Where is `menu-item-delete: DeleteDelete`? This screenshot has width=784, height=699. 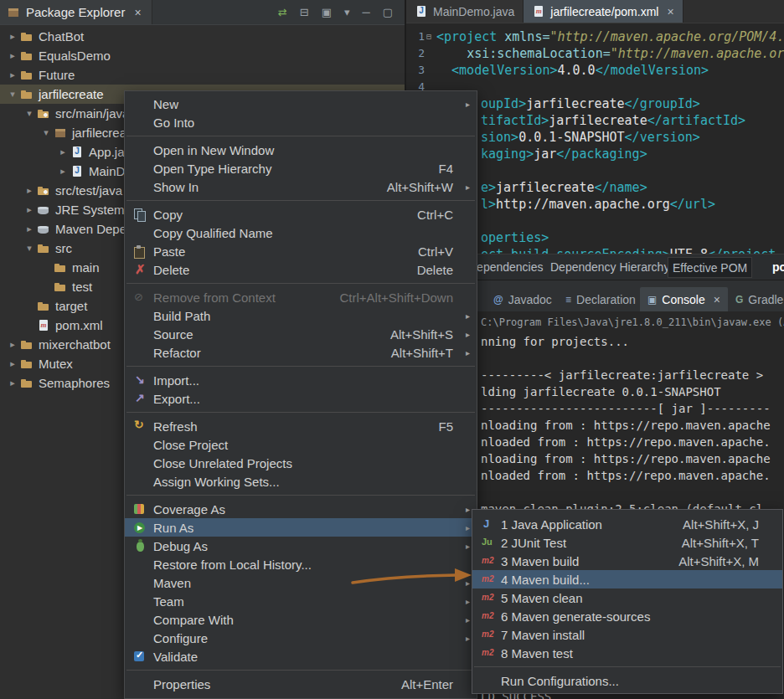 menu-item-delete: DeleteDelete is located at coordinates (301, 270).